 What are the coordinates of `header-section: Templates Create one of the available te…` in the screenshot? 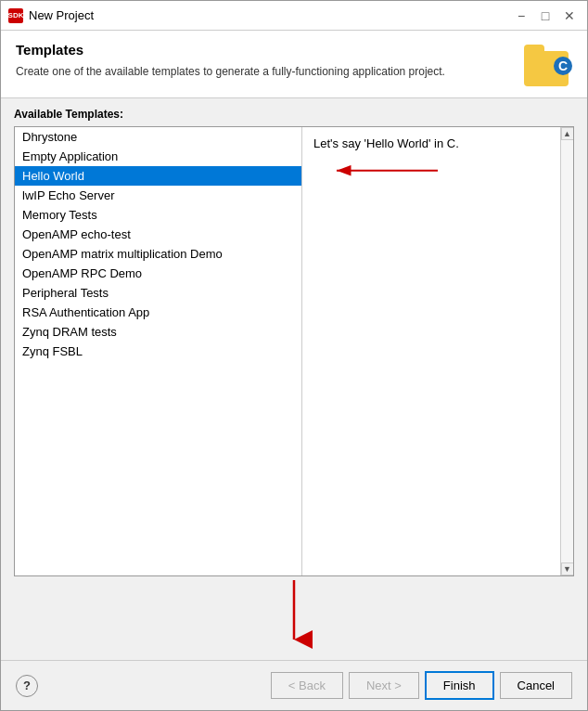 It's located at (294, 65).